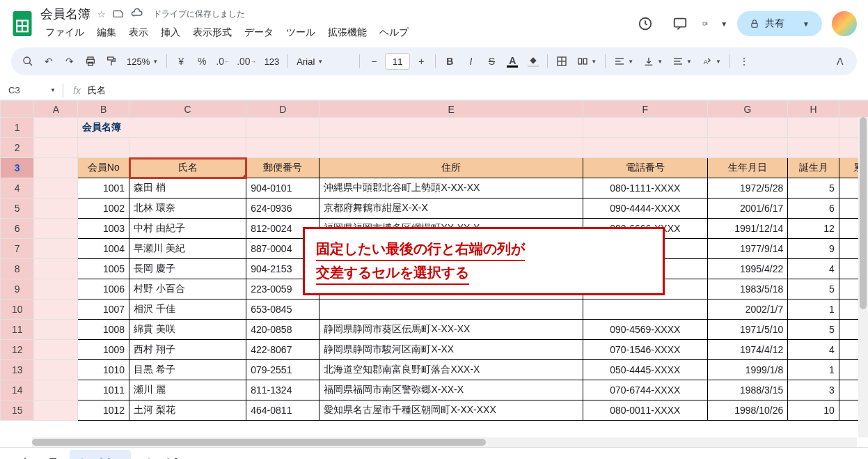 The image size is (868, 459). Describe the element at coordinates (283, 309) in the screenshot. I see `cell: 653-0845` at that location.